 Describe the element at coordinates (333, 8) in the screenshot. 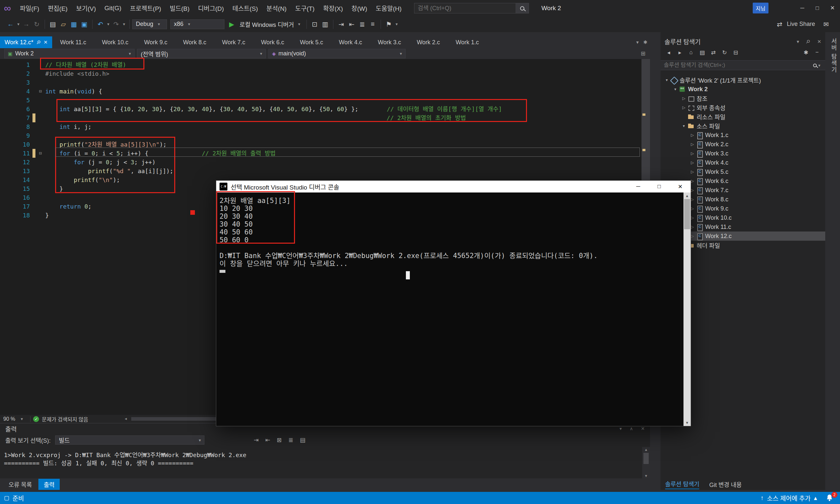

I see `menu-item: 확장(X)` at that location.